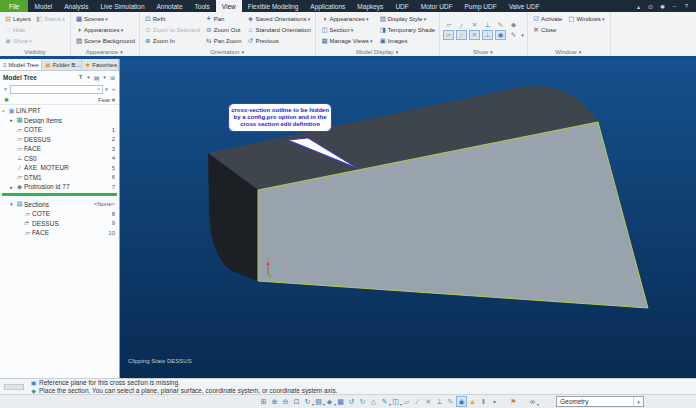 The width and height of the screenshot is (696, 408). I want to click on point-tag-icon, so click(474, 35).